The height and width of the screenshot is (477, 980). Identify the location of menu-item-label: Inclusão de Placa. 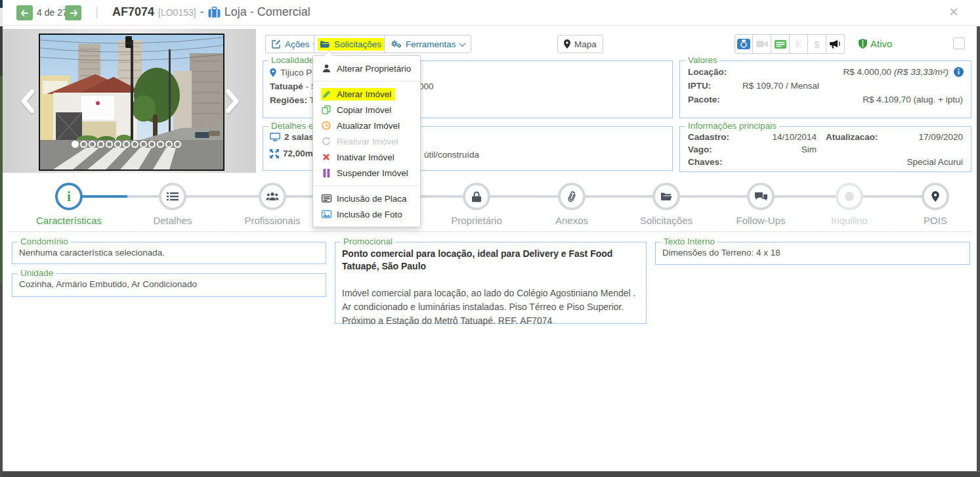
(372, 198).